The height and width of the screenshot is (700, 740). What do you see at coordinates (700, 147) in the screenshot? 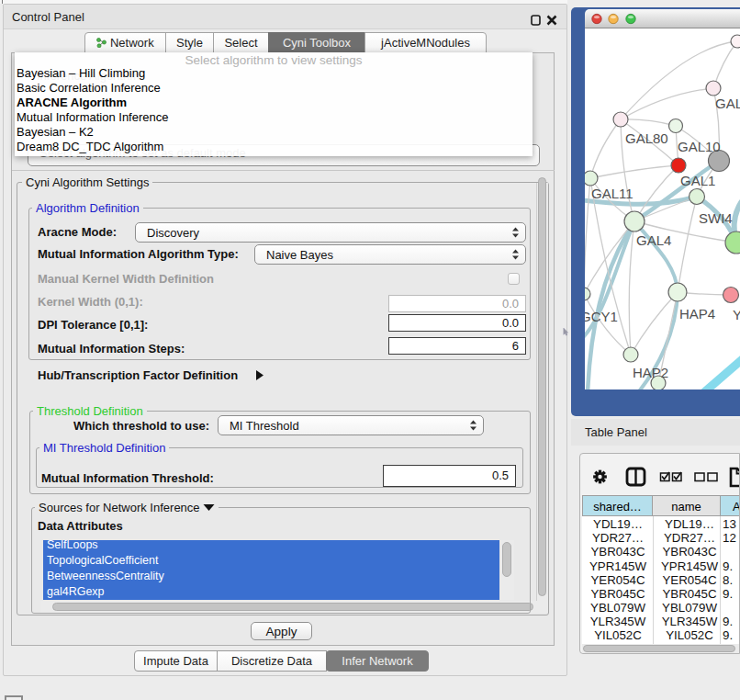
I see `svg-text: GAL10` at bounding box center [700, 147].